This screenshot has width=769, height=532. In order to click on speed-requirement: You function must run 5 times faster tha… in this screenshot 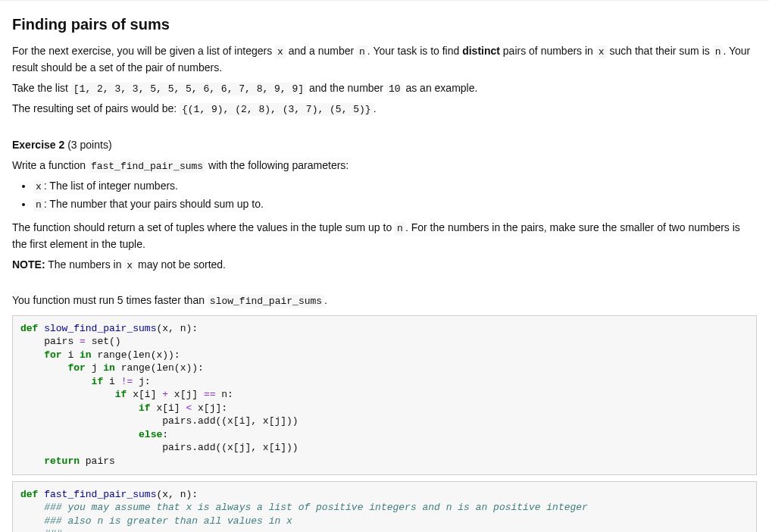, I will do `click(385, 301)`.